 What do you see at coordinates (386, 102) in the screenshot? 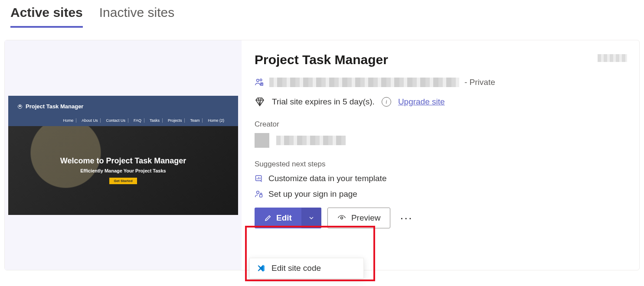
I see `info-icon: i` at bounding box center [386, 102].